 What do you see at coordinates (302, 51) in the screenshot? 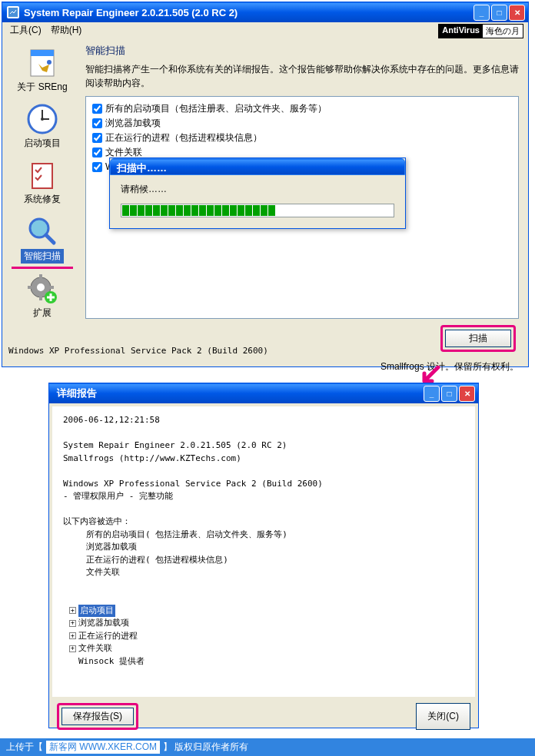
I see `panel-title: 智能扫描` at bounding box center [302, 51].